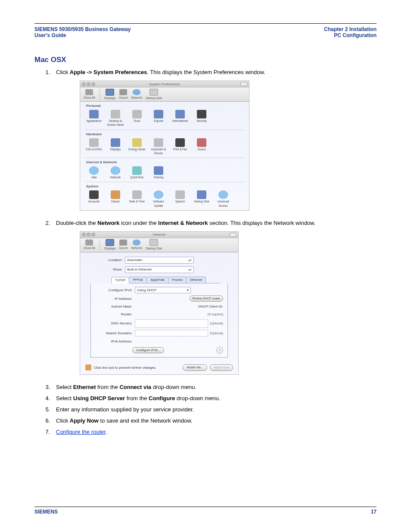  What do you see at coordinates (46, 512) in the screenshot?
I see `footer-brand: SIEMENS` at bounding box center [46, 512].